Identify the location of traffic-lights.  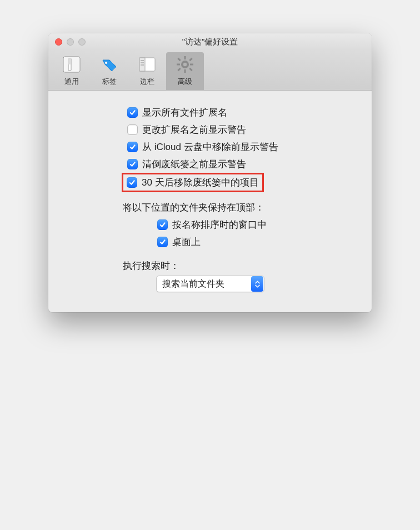
(70, 42).